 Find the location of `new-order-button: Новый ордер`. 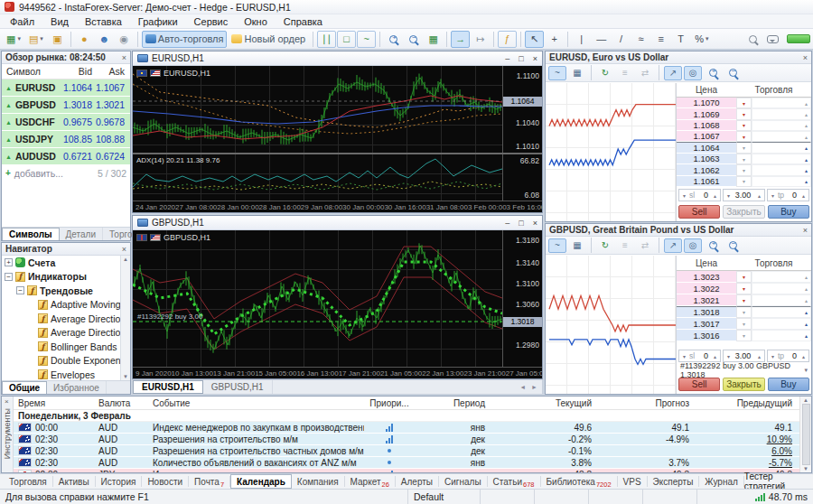

new-order-button: Новый ордер is located at coordinates (268, 40).